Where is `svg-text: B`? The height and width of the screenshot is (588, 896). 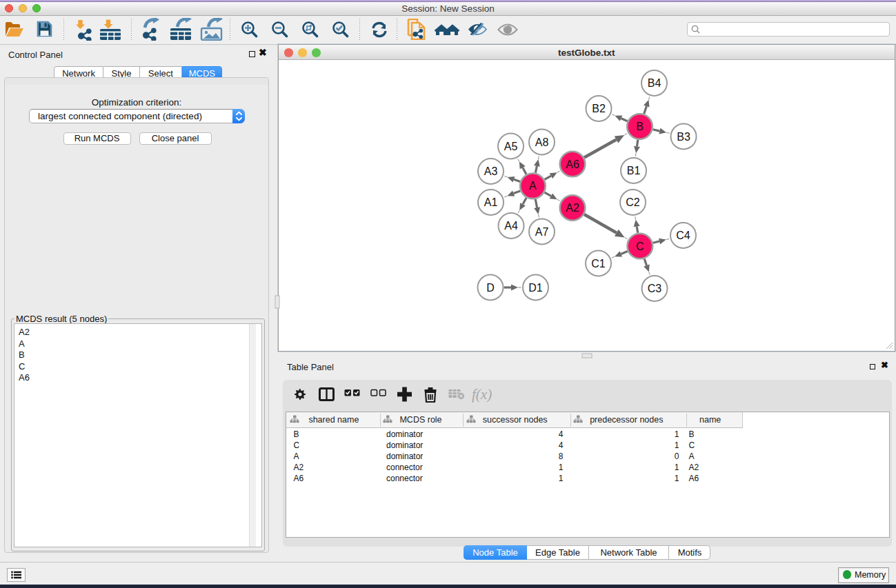
svg-text: B is located at coordinates (640, 127).